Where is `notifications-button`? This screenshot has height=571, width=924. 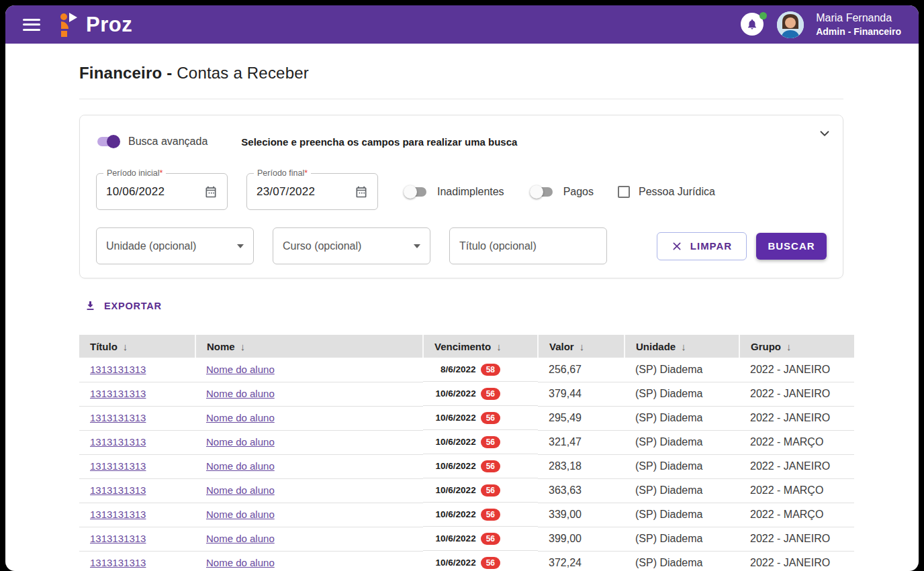
notifications-button is located at coordinates (753, 25).